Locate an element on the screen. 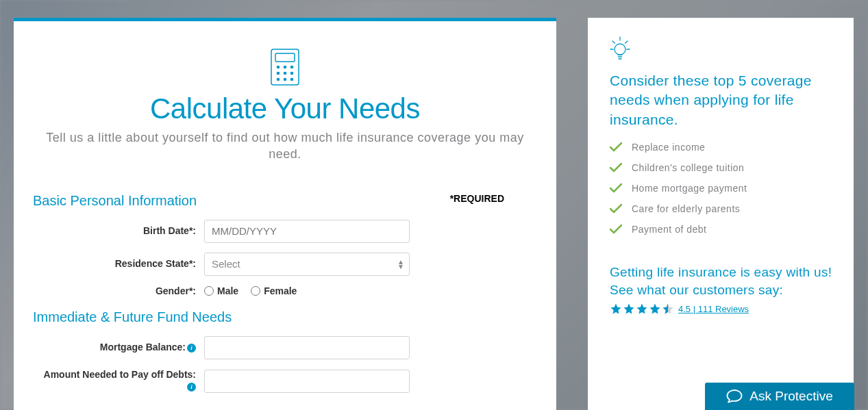  coverage-needs-list: Replace income Children's college tuitio… is located at coordinates (721, 188).